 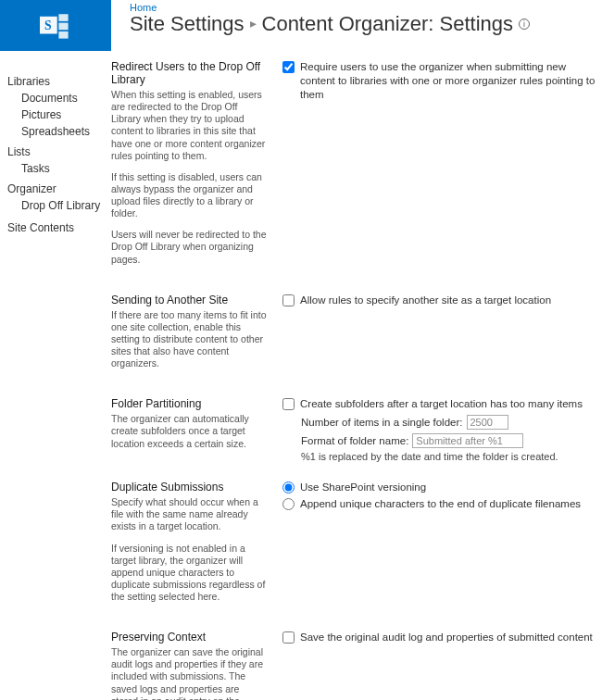 I want to click on nav-item-pictures: Pictures, so click(x=41, y=115).